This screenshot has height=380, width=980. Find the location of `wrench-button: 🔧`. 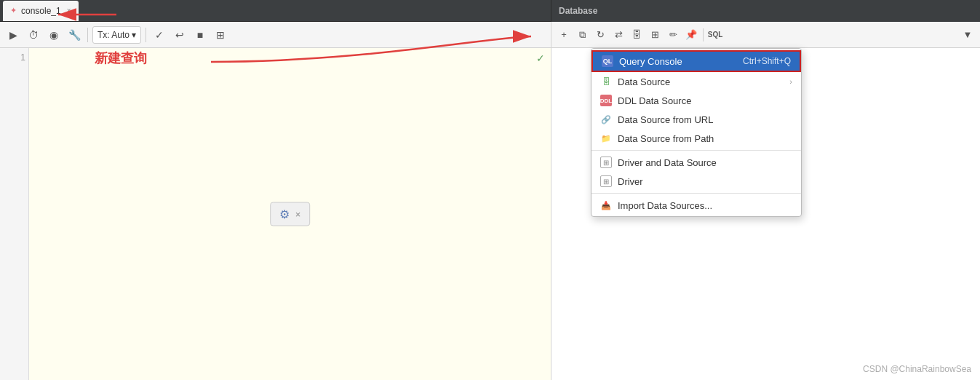

wrench-button: 🔧 is located at coordinates (74, 35).